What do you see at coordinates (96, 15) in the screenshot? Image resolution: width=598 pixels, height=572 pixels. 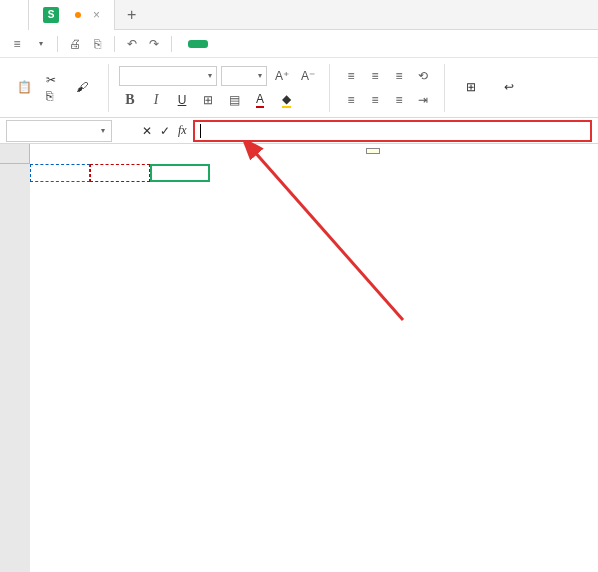 I see `close-tab-icon: ×` at bounding box center [96, 15].